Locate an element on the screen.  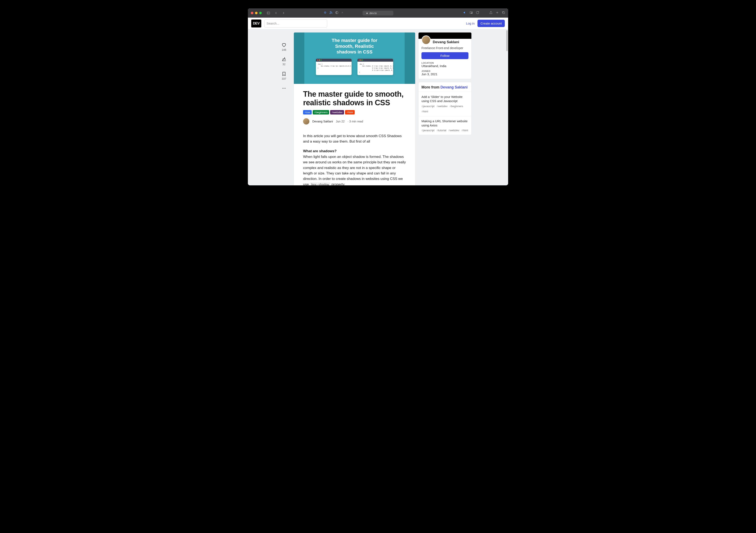
sidebar-toggle-icon is located at coordinates (268, 13).